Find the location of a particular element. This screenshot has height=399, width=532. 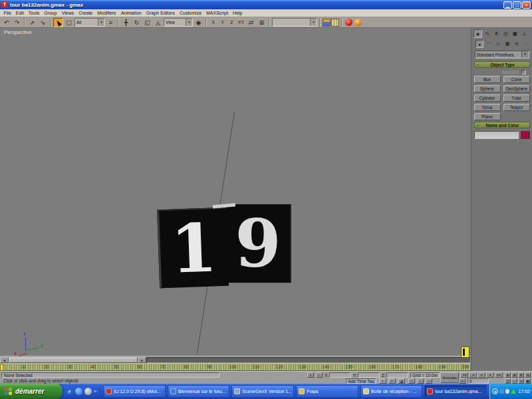

material-editor-icon is located at coordinates (348, 23).